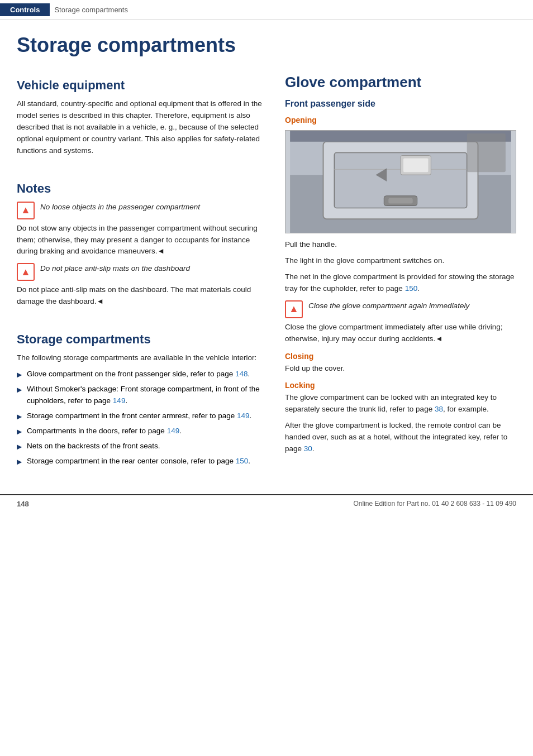 This screenshot has height=756, width=533. What do you see at coordinates (401, 333) in the screenshot?
I see `warning-3-body: Close the glove compartment immediately …` at bounding box center [401, 333].